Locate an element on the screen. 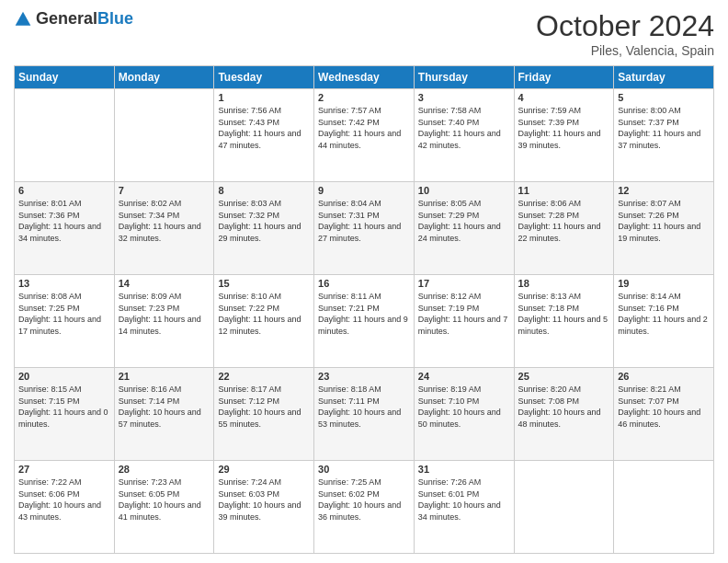 This screenshot has height=563, width=728. day-number: 14 is located at coordinates (165, 283).